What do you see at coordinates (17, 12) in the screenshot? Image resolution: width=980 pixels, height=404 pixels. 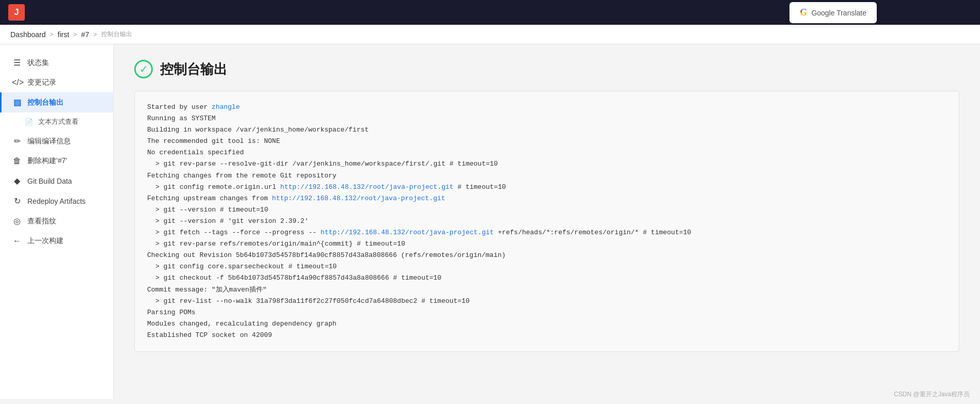 I see `jenkins-logo: J` at bounding box center [17, 12].